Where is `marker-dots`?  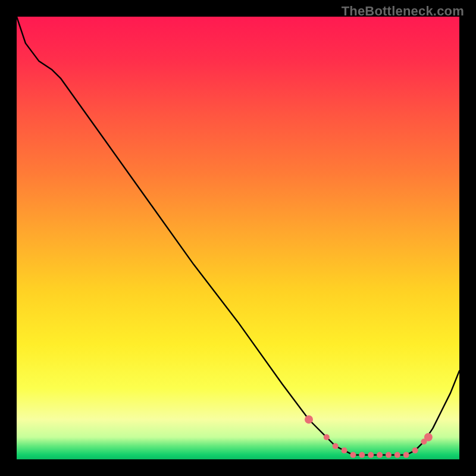 marker-dots is located at coordinates (369, 437).